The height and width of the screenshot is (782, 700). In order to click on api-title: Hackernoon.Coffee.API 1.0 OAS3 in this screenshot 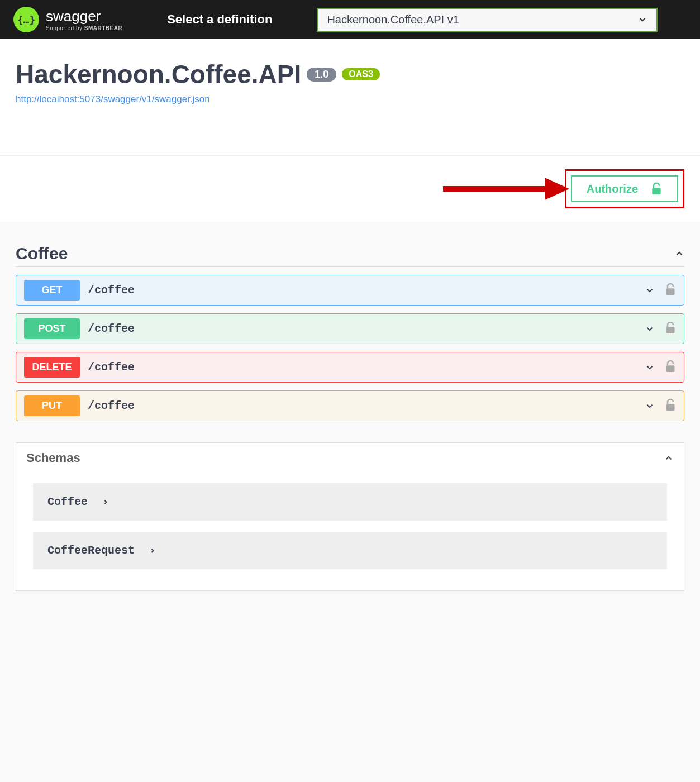, I will do `click(198, 74)`.